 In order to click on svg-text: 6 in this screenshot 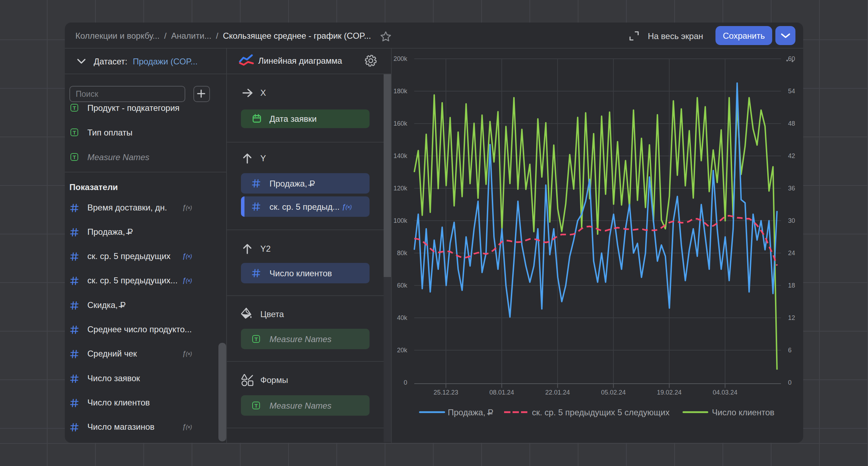, I will do `click(790, 350)`.